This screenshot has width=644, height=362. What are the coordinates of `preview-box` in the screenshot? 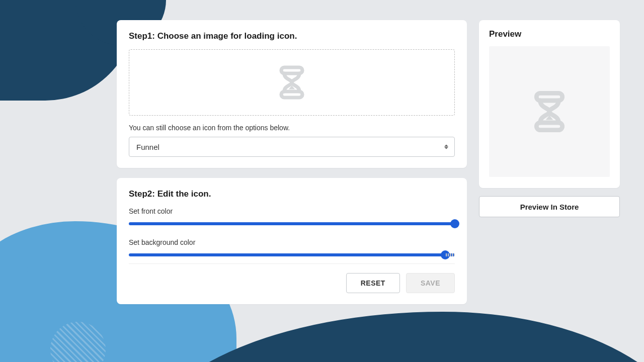 It's located at (549, 112).